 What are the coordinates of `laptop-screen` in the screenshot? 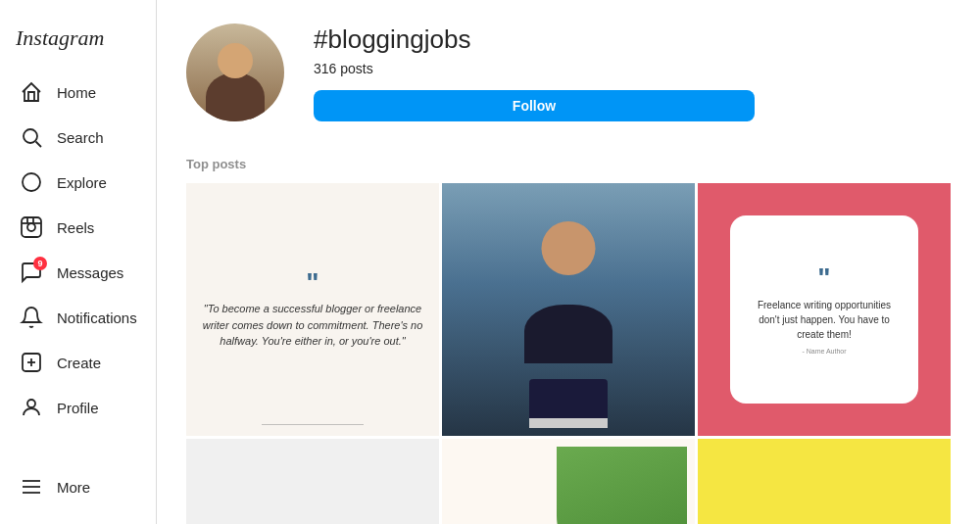 It's located at (568, 399).